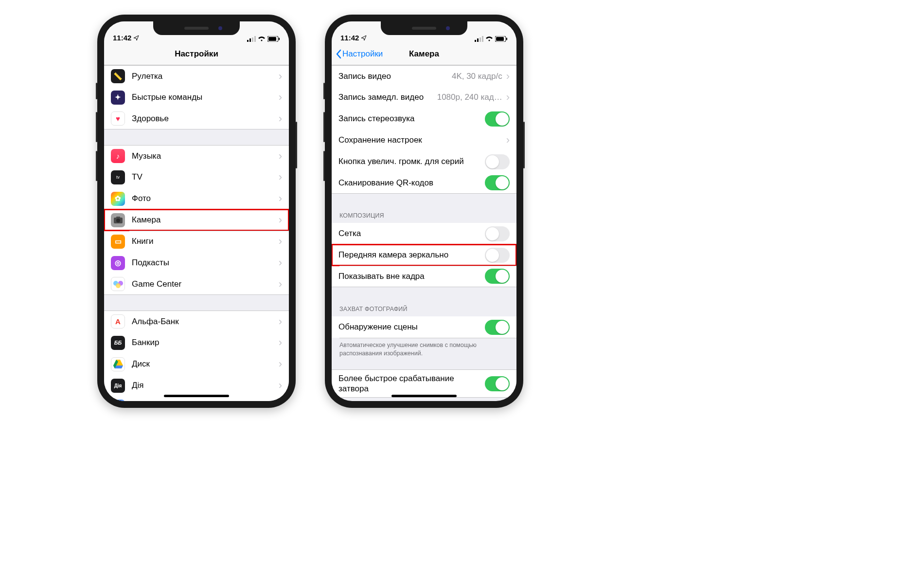 Image resolution: width=924 pixels, height=586 pixels. What do you see at coordinates (205, 177) in the screenshot?
I see `label: TV` at bounding box center [205, 177].